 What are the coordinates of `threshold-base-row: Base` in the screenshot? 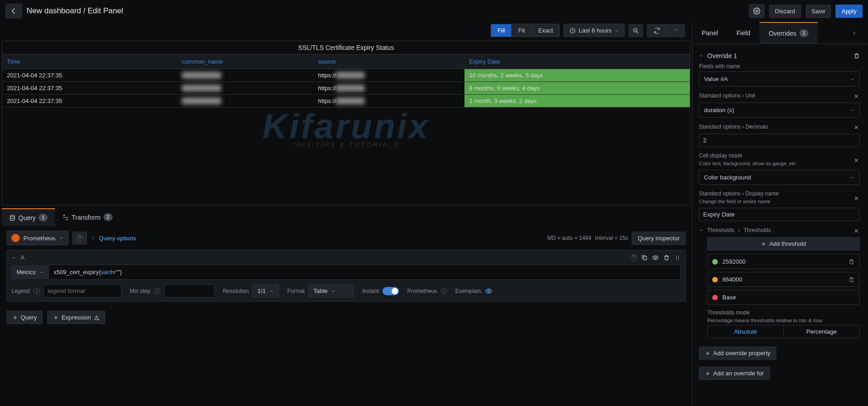 It's located at (783, 298).